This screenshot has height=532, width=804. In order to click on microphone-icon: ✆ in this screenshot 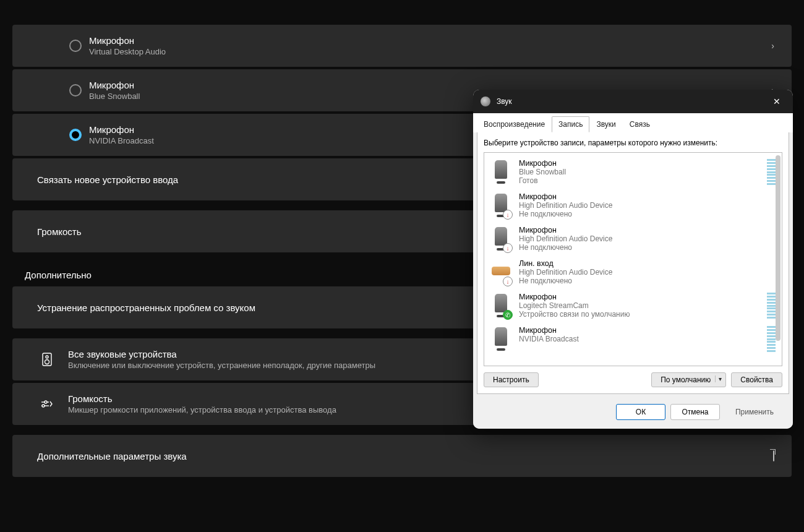, I will do `click(501, 306)`.